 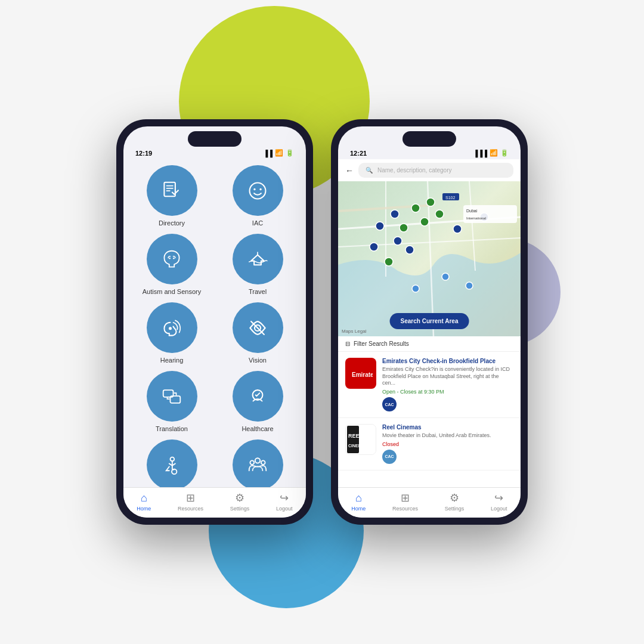 What do you see at coordinates (354, 436) in the screenshot?
I see `svg-text: REE` at bounding box center [354, 436].